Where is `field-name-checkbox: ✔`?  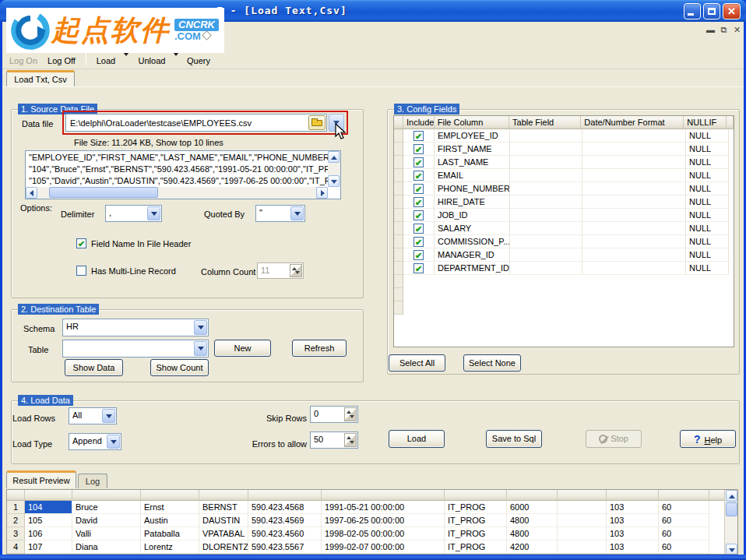
field-name-checkbox: ✔ is located at coordinates (81, 243).